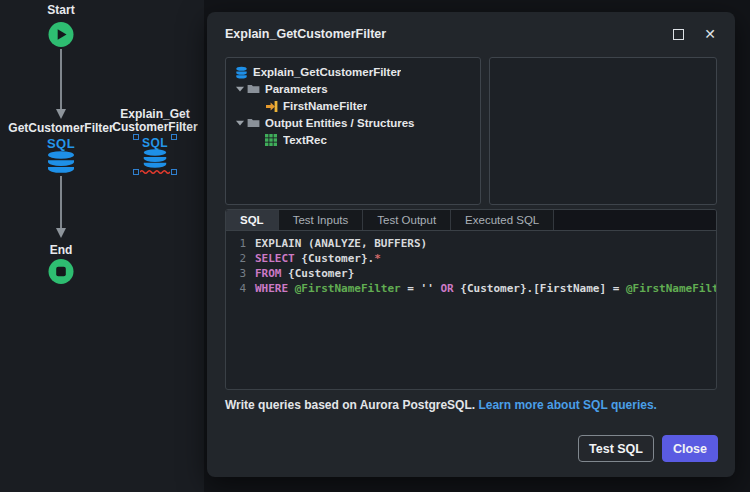  What do you see at coordinates (155, 154) in the screenshot?
I see `explain-node-icon-selected: SQL` at bounding box center [155, 154].